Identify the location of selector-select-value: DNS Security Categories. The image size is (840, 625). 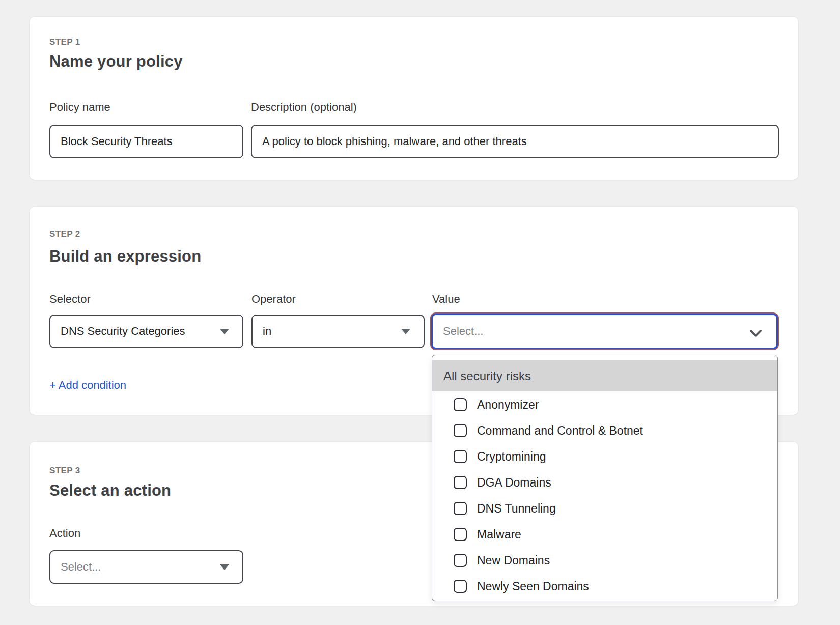
(123, 331).